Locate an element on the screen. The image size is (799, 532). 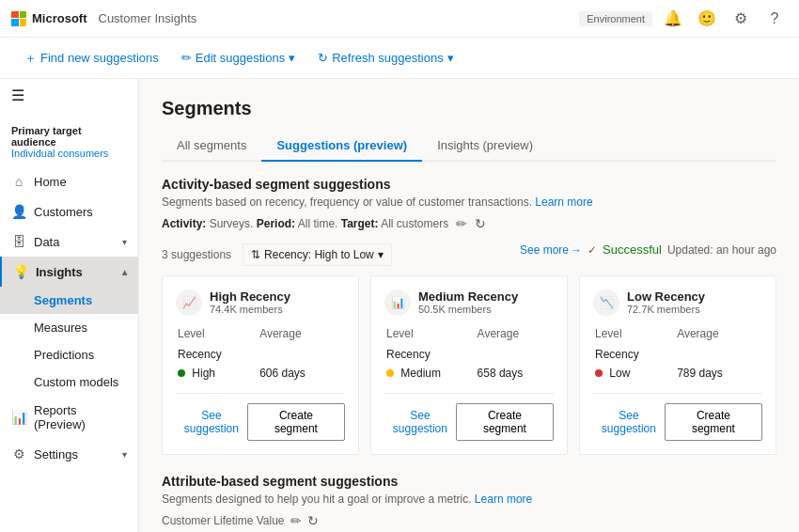
level-value: Medium is located at coordinates (431, 373).